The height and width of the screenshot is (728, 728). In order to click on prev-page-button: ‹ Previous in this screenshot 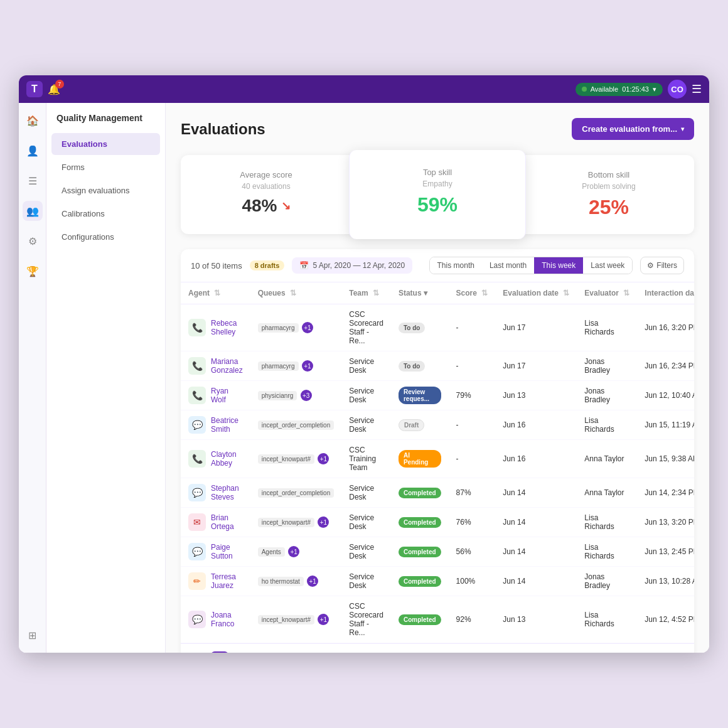, I will do `click(200, 652)`.